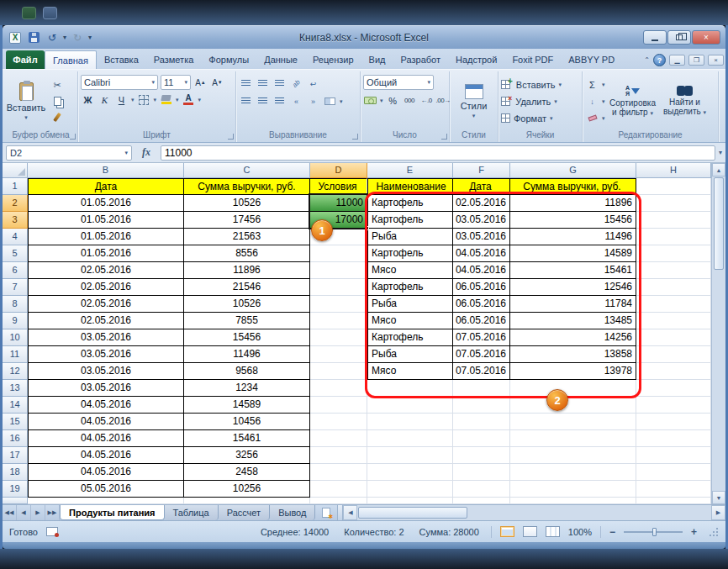 The width and height of the screenshot is (728, 569). Describe the element at coordinates (482, 254) in the screenshot. I see `cell-F5: 04.05.2016` at that location.